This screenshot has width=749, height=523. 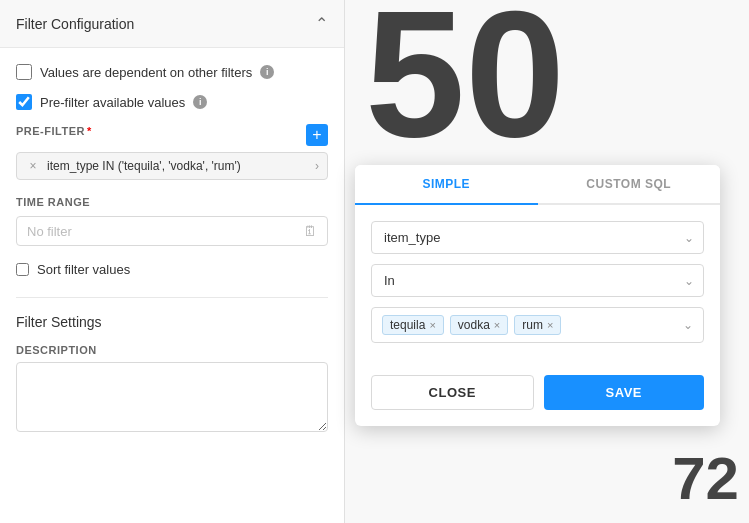 I want to click on time-range-section: TIME RANGE No filter 🗓, so click(x=172, y=221).